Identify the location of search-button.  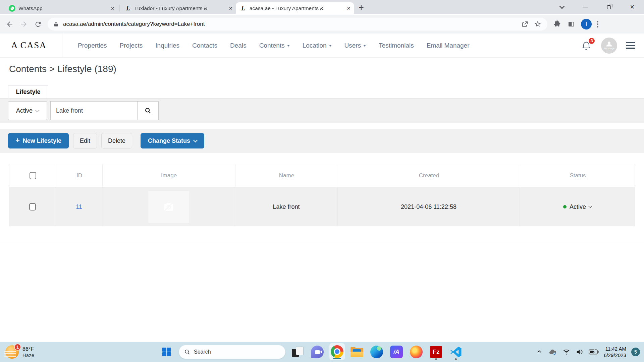
(148, 111).